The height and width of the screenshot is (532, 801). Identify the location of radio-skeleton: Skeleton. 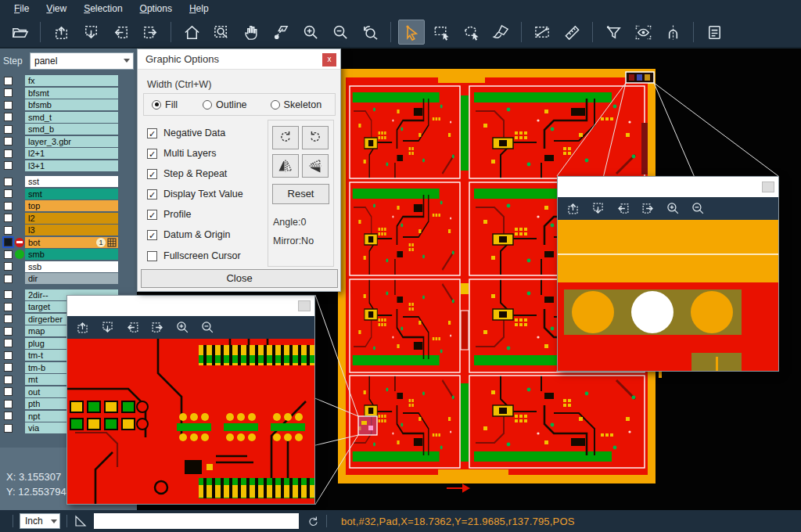
(296, 105).